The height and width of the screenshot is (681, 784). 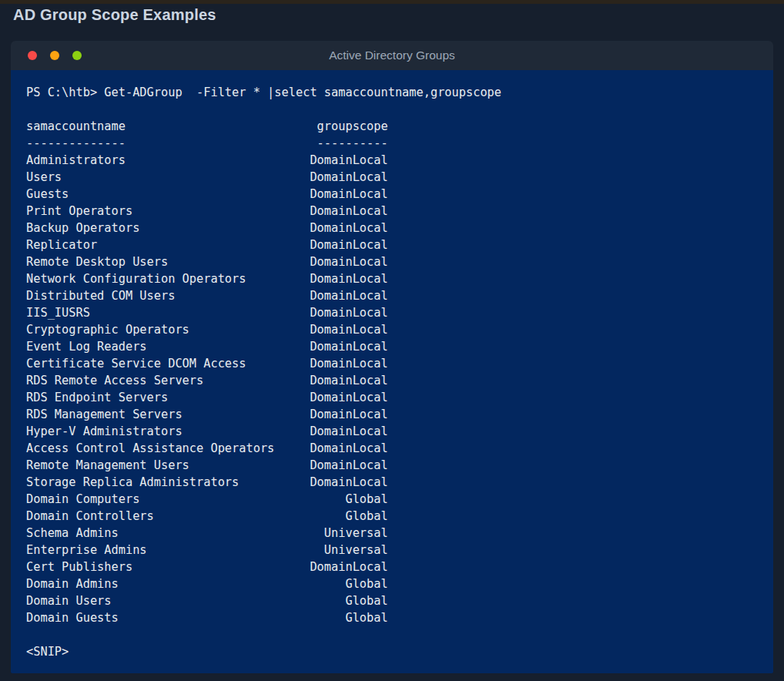 What do you see at coordinates (395, 550) in the screenshot?
I see `table-row: Enterprise Admins Universal` at bounding box center [395, 550].